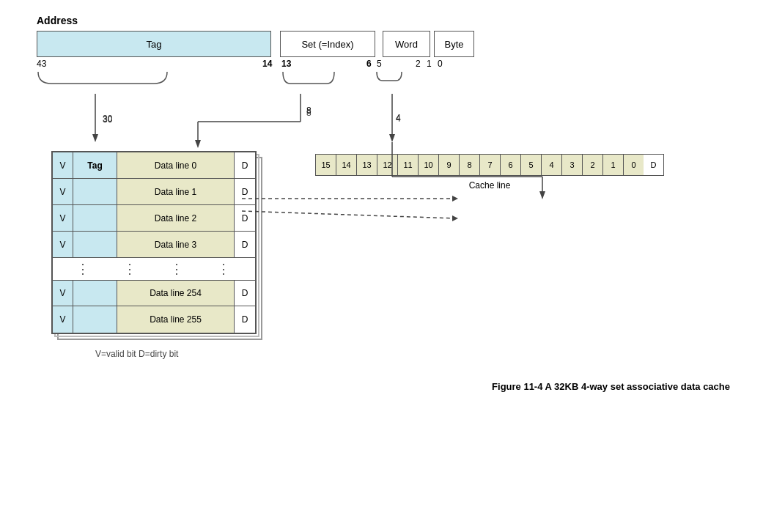  What do you see at coordinates (245, 218) in the screenshot?
I see `cell-d-2: D` at bounding box center [245, 218].